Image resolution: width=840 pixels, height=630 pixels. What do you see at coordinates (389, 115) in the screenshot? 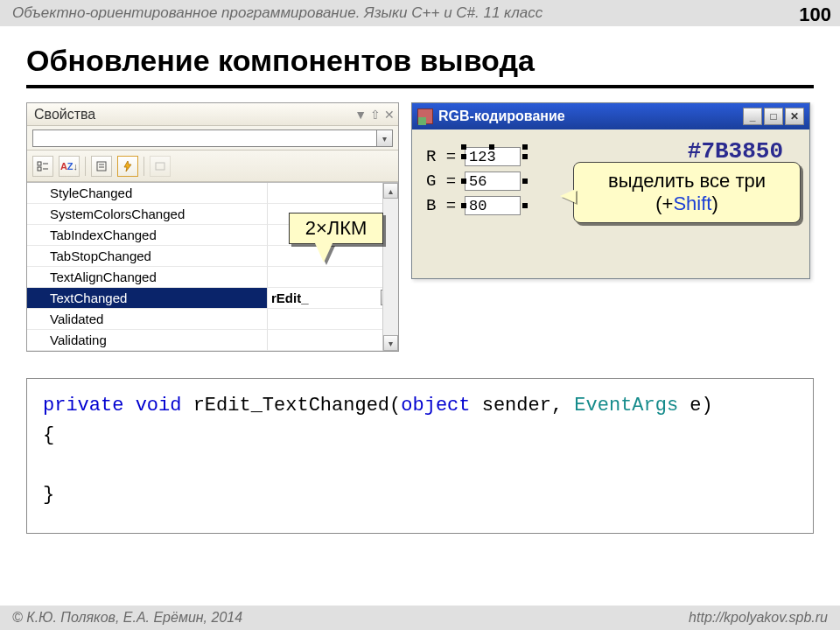
I see `close-icon: ✕` at bounding box center [389, 115].